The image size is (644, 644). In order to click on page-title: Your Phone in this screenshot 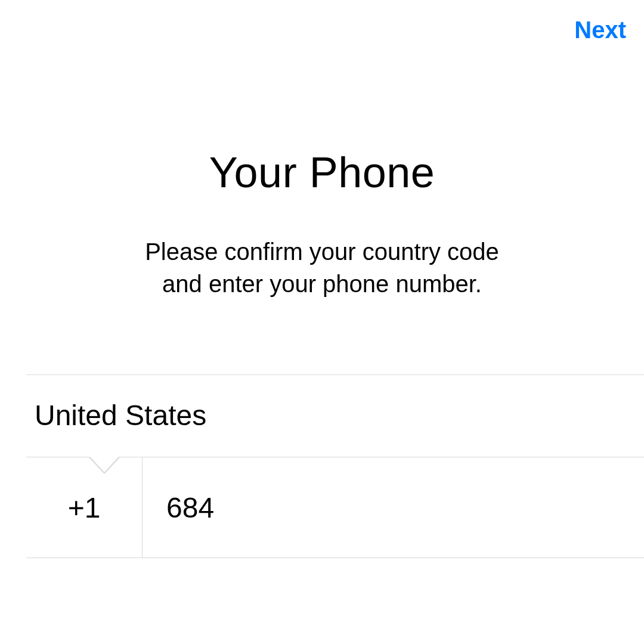, I will do `click(322, 172)`.